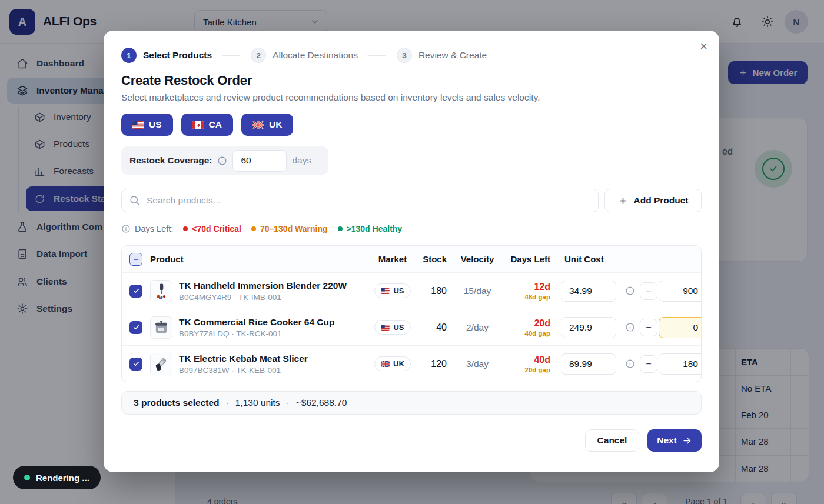  What do you see at coordinates (290, 229) in the screenshot?
I see `legend-warning: 70–130d Warning` at bounding box center [290, 229].